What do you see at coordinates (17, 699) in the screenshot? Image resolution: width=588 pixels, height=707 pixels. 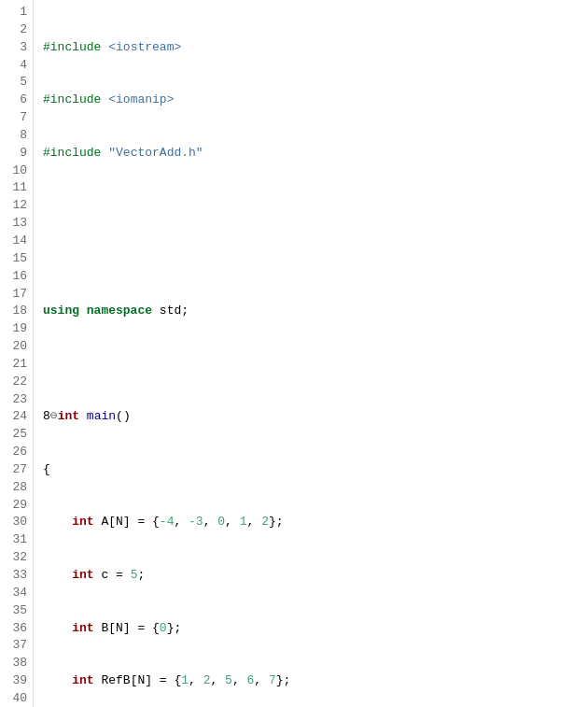 I see `line-num-40: 40` at bounding box center [17, 699].